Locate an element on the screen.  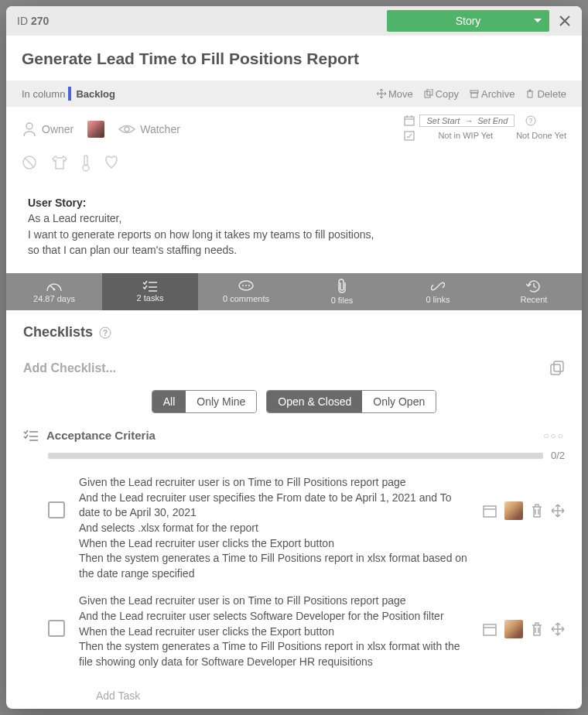
watcher-field: Watcher is located at coordinates (149, 129).